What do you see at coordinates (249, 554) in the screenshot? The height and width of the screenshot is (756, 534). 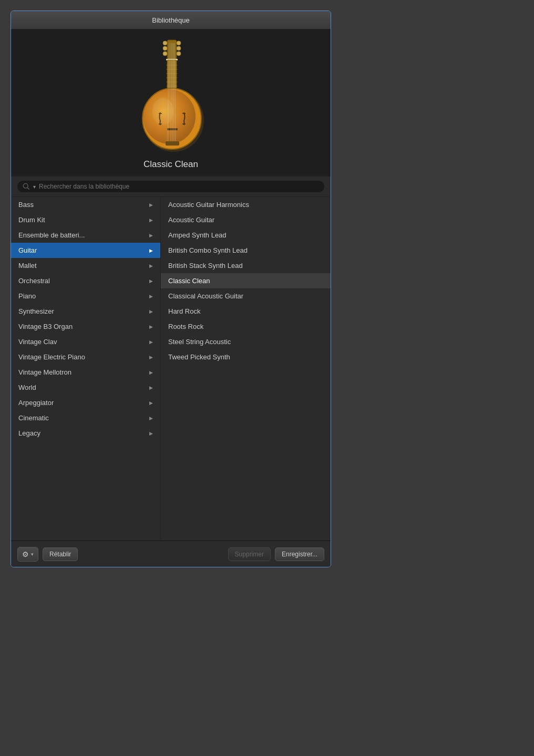 I see `delete-button-disabled: Supprimer` at bounding box center [249, 554].